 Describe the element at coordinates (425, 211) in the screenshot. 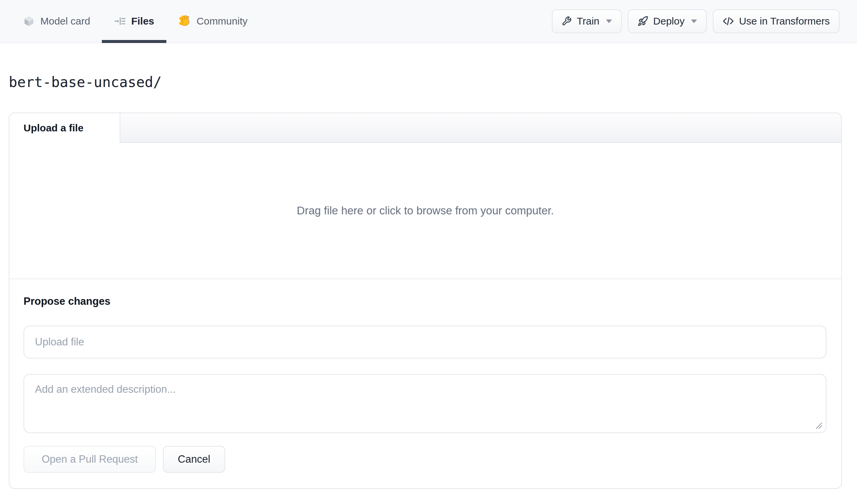

I see `dropzone-hint-text: Drag file here or click to browse from y…` at that location.